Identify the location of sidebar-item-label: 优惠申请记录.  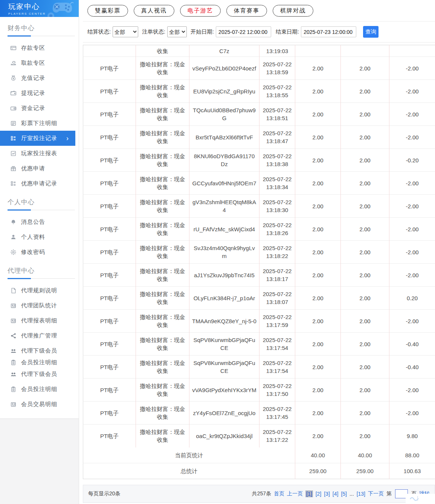
(39, 184).